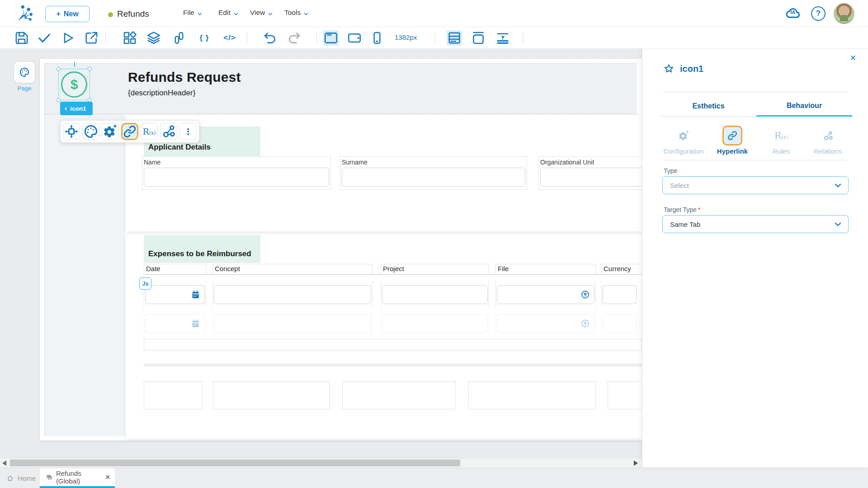 The image size is (868, 488). I want to click on horizontal-scrollbar, so click(321, 463).